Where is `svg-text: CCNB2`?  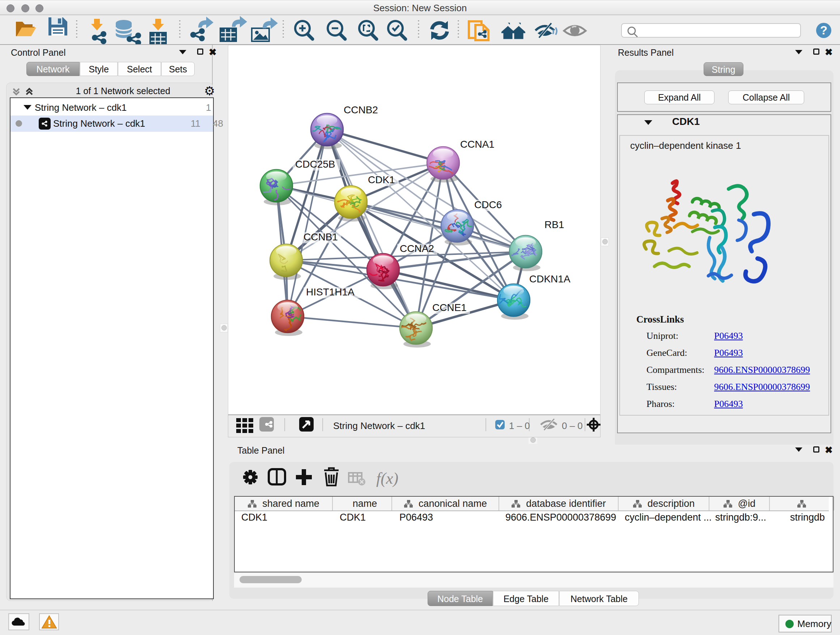
svg-text: CCNB2 is located at coordinates (361, 110).